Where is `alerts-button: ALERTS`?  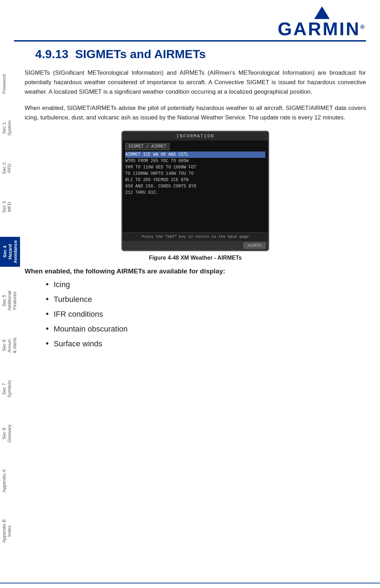 alerts-button: ALERTS is located at coordinates (254, 246).